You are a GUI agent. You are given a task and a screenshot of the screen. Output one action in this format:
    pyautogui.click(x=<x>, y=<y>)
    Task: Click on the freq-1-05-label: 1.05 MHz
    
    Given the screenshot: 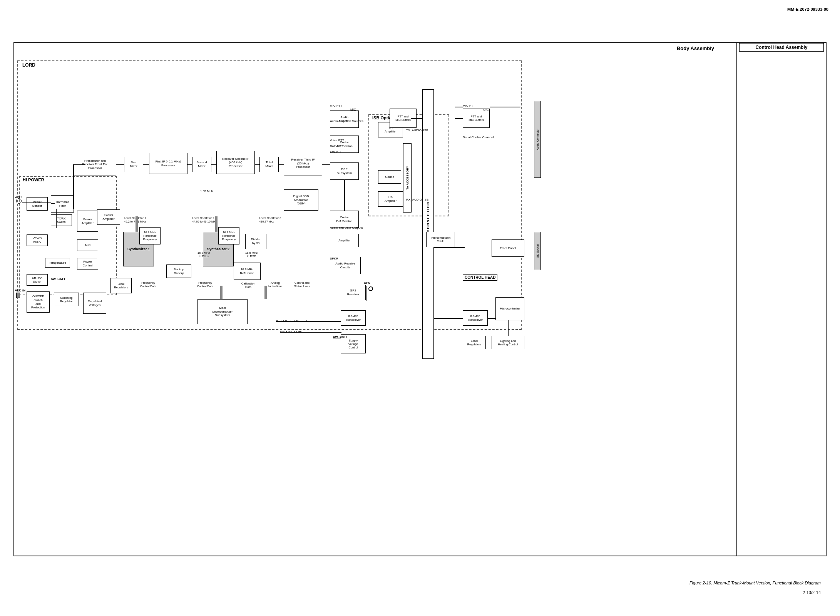 What is the action you would take?
    pyautogui.click(x=207, y=191)
    